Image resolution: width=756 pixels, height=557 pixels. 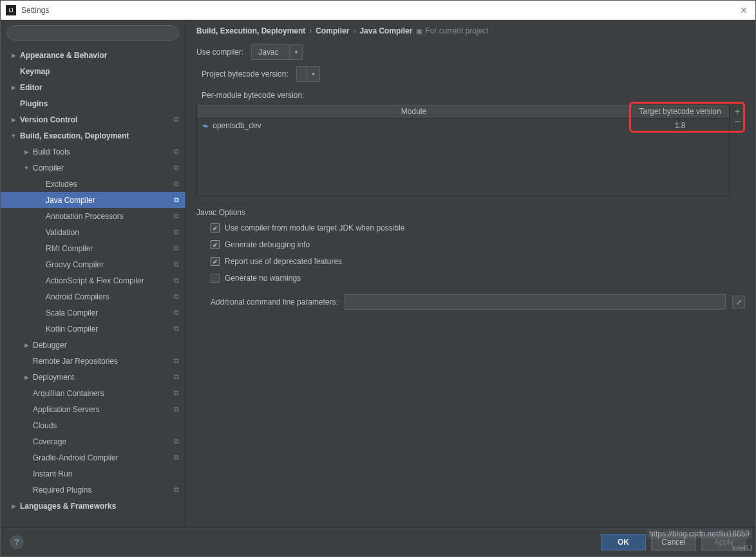 What do you see at coordinates (251, 31) in the screenshot?
I see `breadcrumb-item: Build, Execution, Deployment` at bounding box center [251, 31].